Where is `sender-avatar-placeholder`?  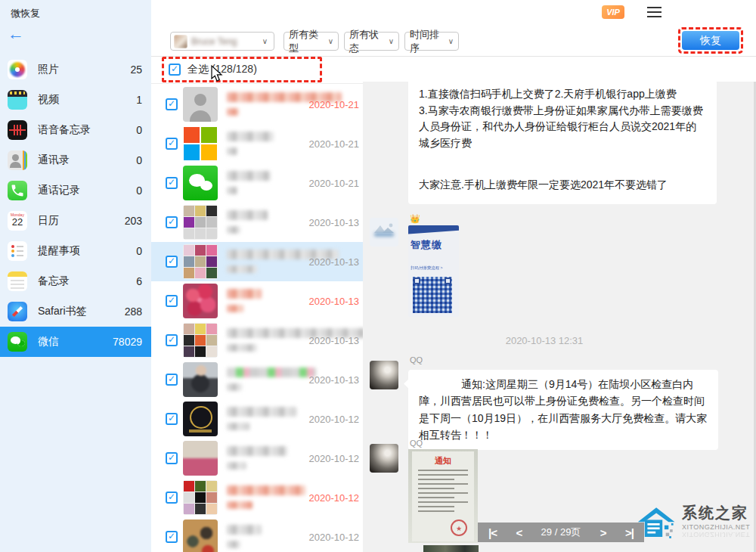
sender-avatar-placeholder is located at coordinates (384, 232).